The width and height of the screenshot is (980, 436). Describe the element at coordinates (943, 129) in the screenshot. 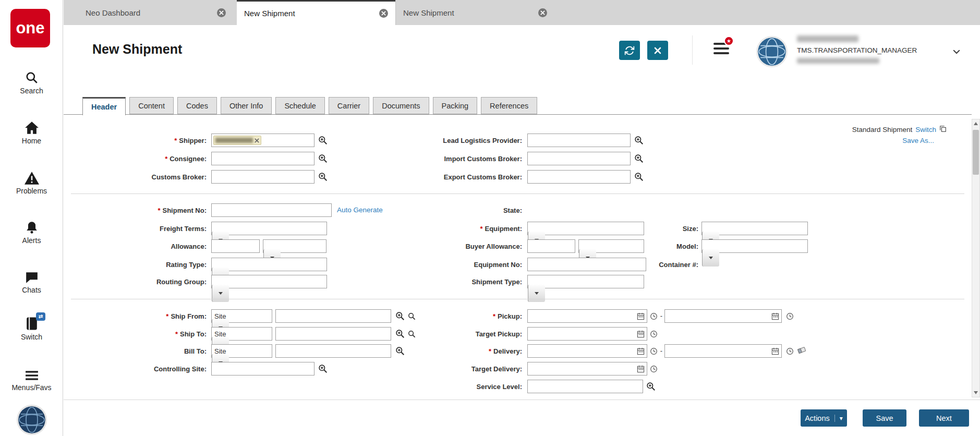

I see `copy-icon` at that location.